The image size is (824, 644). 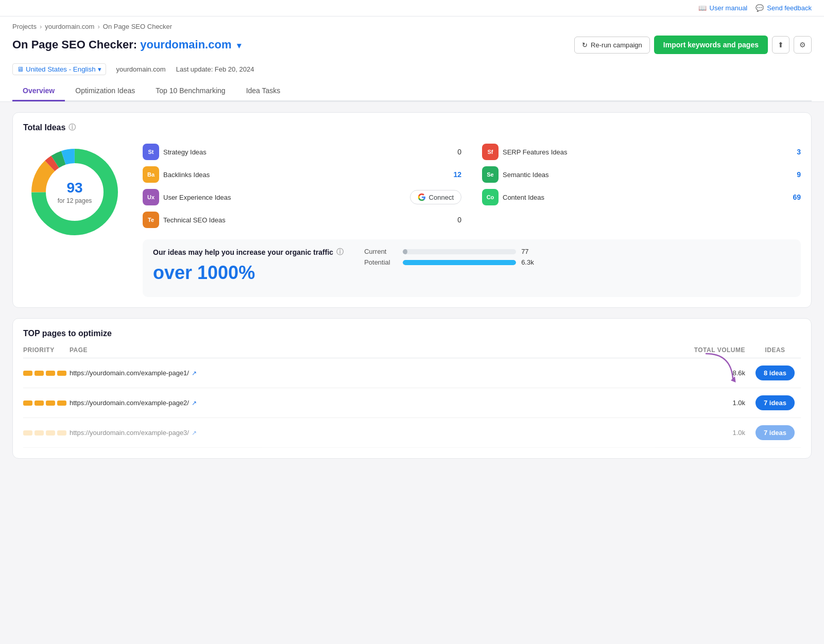 What do you see at coordinates (642, 175) in the screenshot?
I see `semantic-name: Semantic Ideas` at bounding box center [642, 175].